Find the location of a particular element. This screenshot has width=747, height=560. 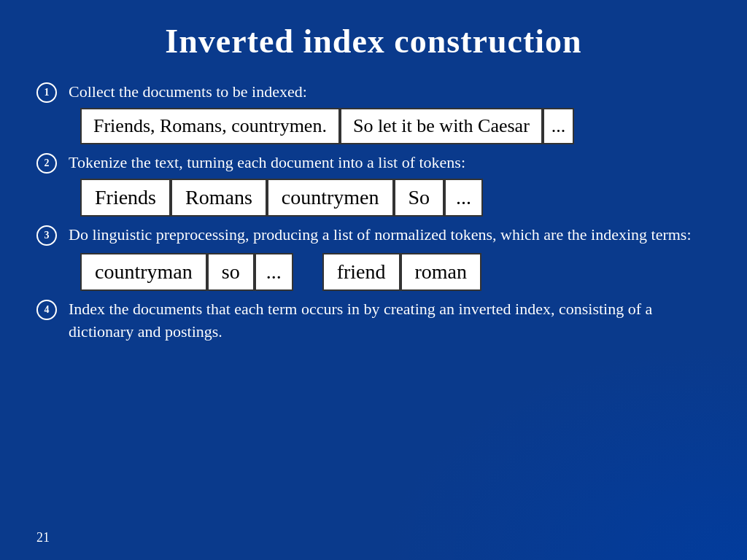

step2-number: 2 is located at coordinates (47, 163).